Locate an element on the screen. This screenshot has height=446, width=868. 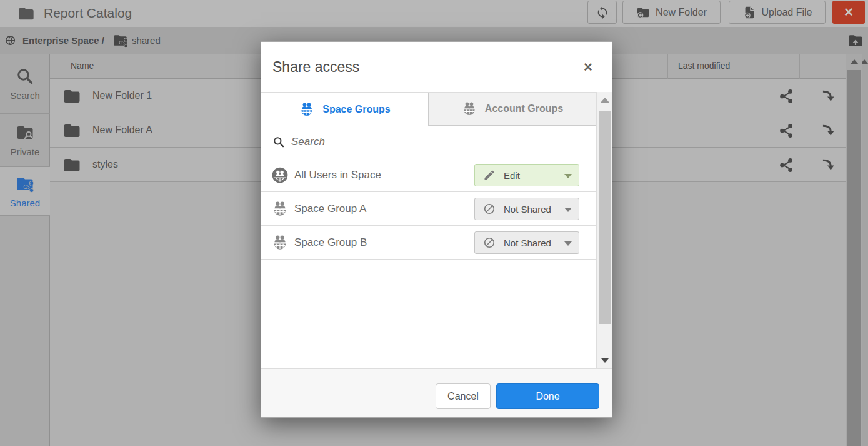
group-row-all-users: All Users in Space Edit is located at coordinates (429, 175).